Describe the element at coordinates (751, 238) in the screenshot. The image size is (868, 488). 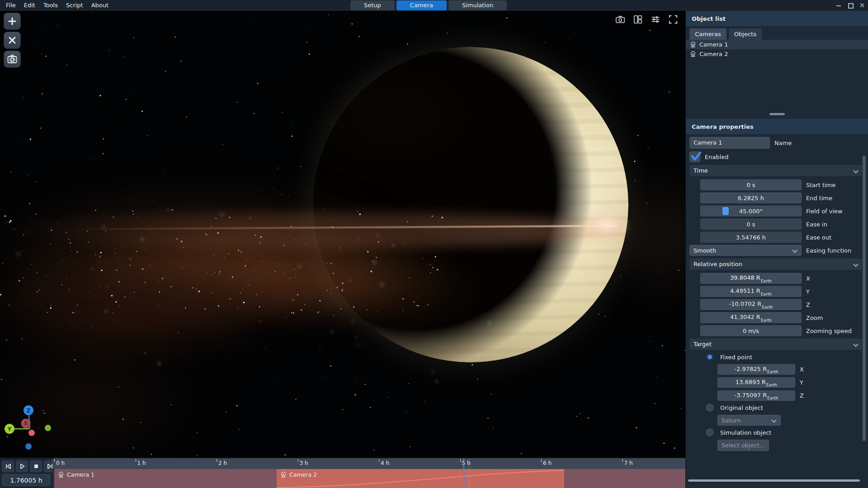
I see `field-value: 3.54766 h` at that location.